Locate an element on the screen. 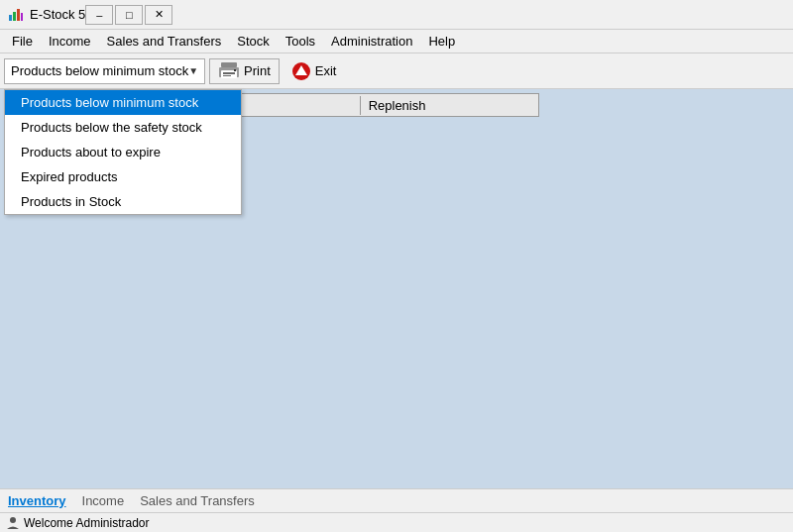 The image size is (793, 532). print-label: Print is located at coordinates (258, 71).